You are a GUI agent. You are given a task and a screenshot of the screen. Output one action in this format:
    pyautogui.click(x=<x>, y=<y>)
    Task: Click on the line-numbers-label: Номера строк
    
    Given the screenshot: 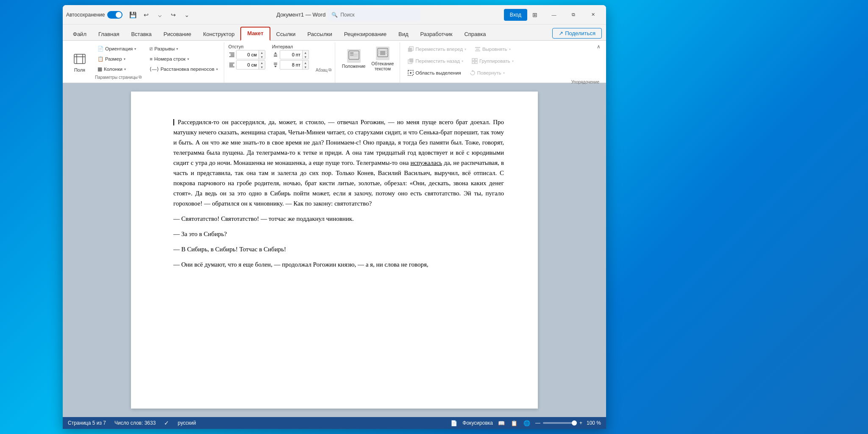 What is the action you would take?
    pyautogui.click(x=170, y=59)
    